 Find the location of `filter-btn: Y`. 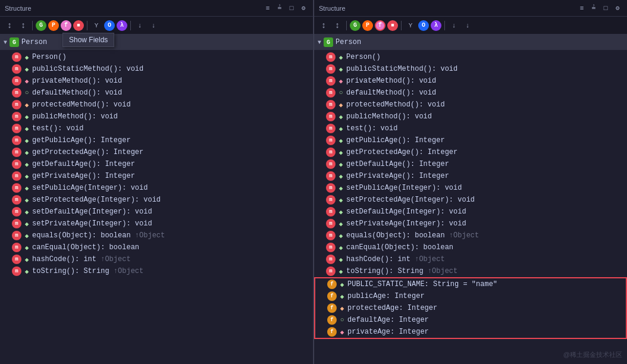

filter-btn: Y is located at coordinates (96, 26).